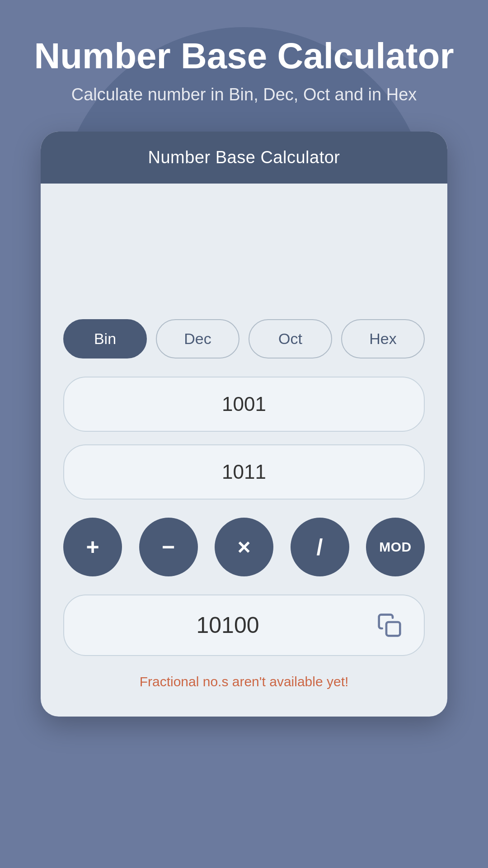 This screenshot has width=488, height=868. Describe the element at coordinates (198, 339) in the screenshot. I see `tab-dec: Dec` at that location.